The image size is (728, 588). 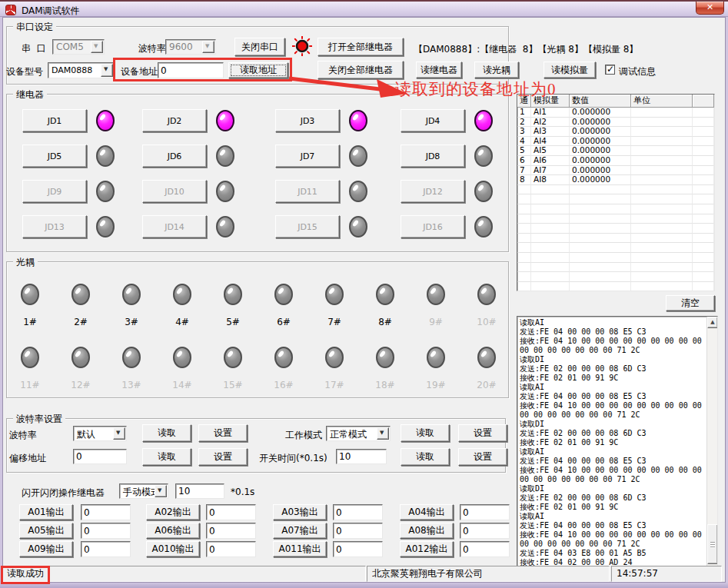 I want to click on ao-output-button-6: A06输出, so click(x=173, y=530).